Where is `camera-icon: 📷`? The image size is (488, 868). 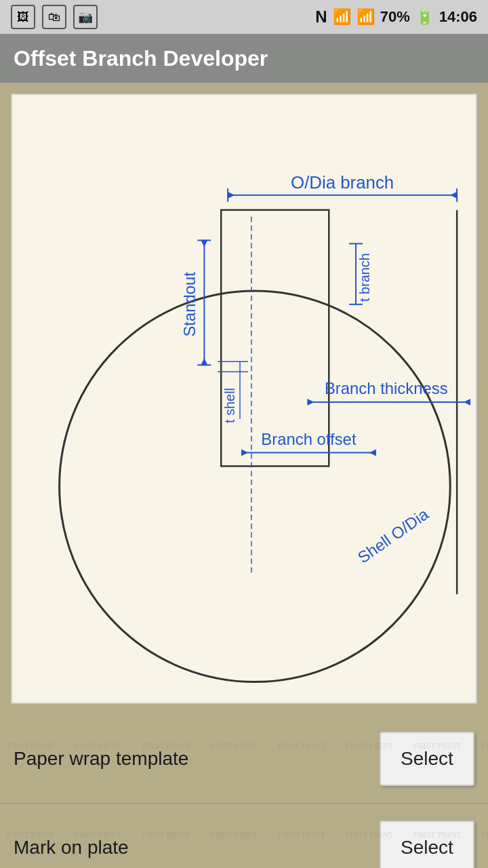 camera-icon: 📷 is located at coordinates (85, 17).